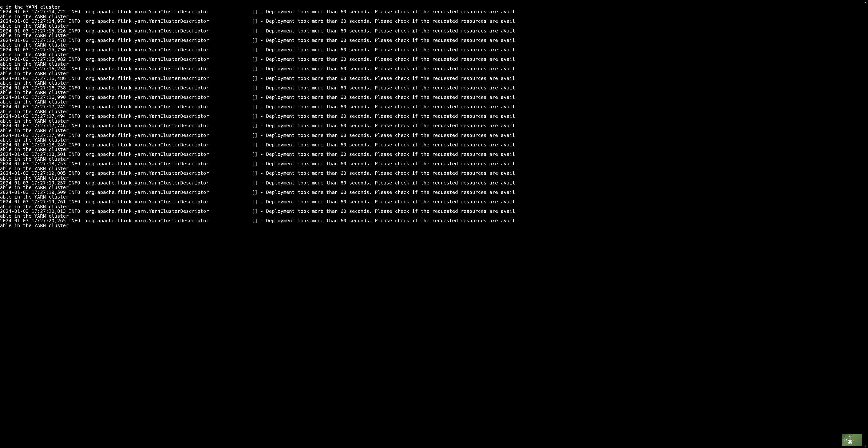 The image size is (868, 448). What do you see at coordinates (865, 2) in the screenshot?
I see `scroll-up-icon: ▴` at bounding box center [865, 2].